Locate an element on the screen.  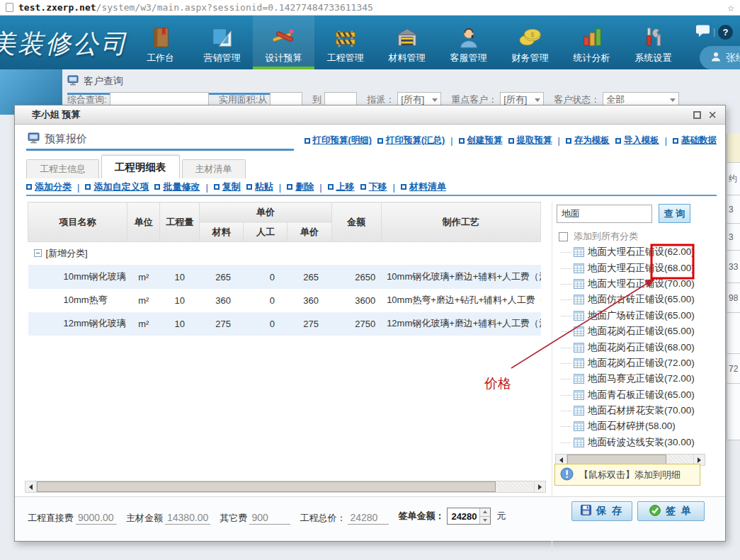
collapse-icon is located at coordinates (38, 253).